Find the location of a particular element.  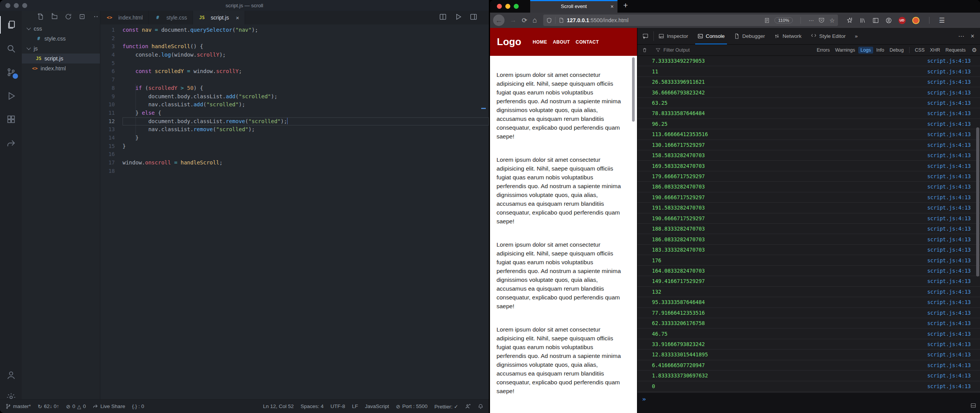

console-log-row: 186.0833282470703script.js:4:13 is located at coordinates (808, 239).